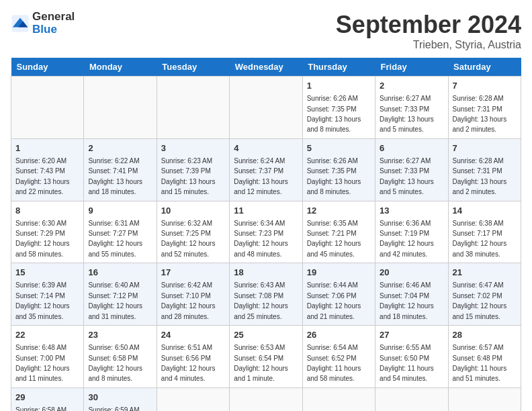  What do you see at coordinates (48, 357) in the screenshot?
I see `calendar-cell: 22Sunrise: 6:48 AM Sunset: 7:00 PM Dayli…` at bounding box center [48, 357].